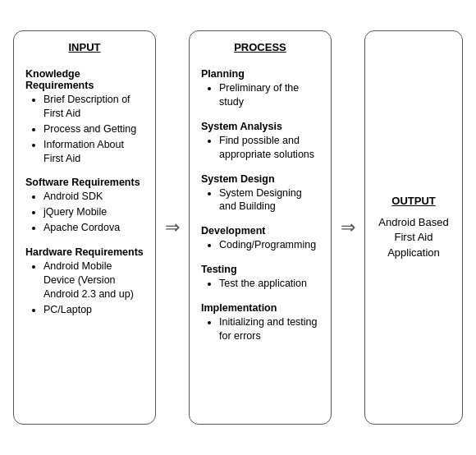 The width and height of the screenshot is (476, 455). I want to click on list-item: Android Mobile Device (Version Android 2…, so click(94, 281).